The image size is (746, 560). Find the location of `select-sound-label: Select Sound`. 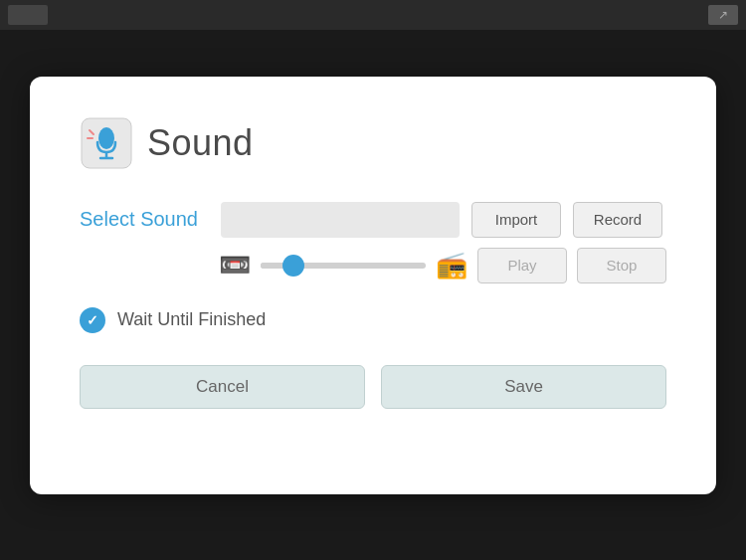

select-sound-label: Select Sound is located at coordinates (144, 219).